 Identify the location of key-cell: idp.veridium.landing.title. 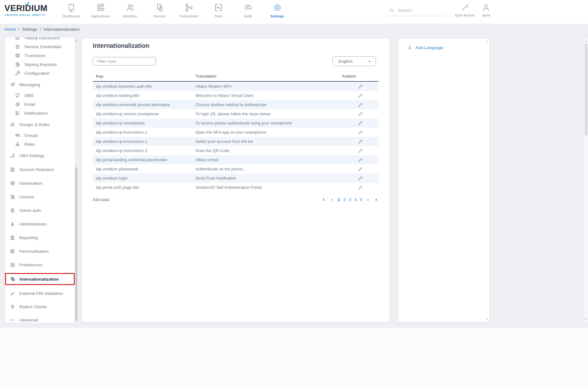
(144, 96).